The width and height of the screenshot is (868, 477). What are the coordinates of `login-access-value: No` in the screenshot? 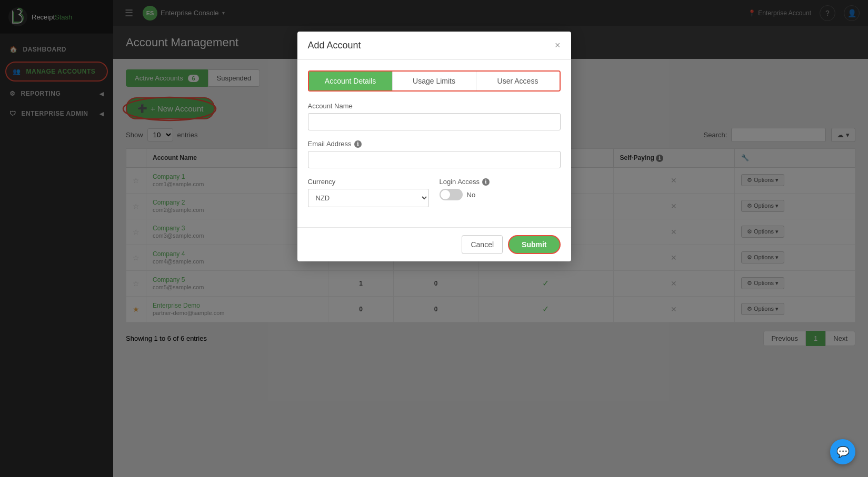 It's located at (472, 195).